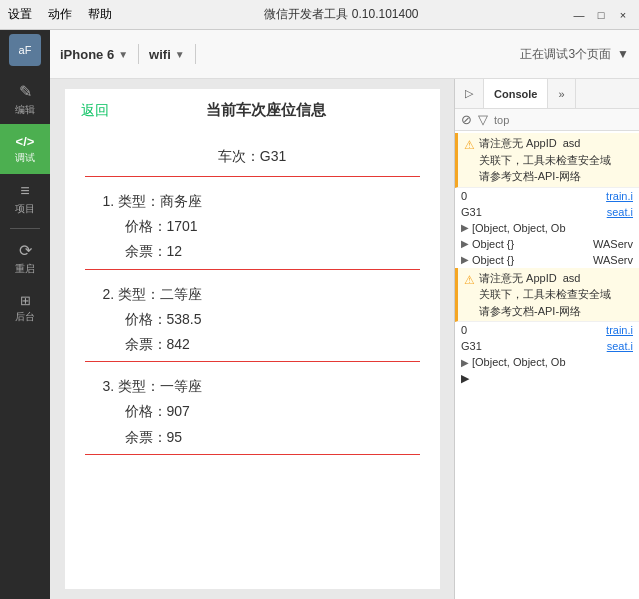  What do you see at coordinates (25, 209) in the screenshot?
I see `sidebar-label-project: 项目` at bounding box center [25, 209].